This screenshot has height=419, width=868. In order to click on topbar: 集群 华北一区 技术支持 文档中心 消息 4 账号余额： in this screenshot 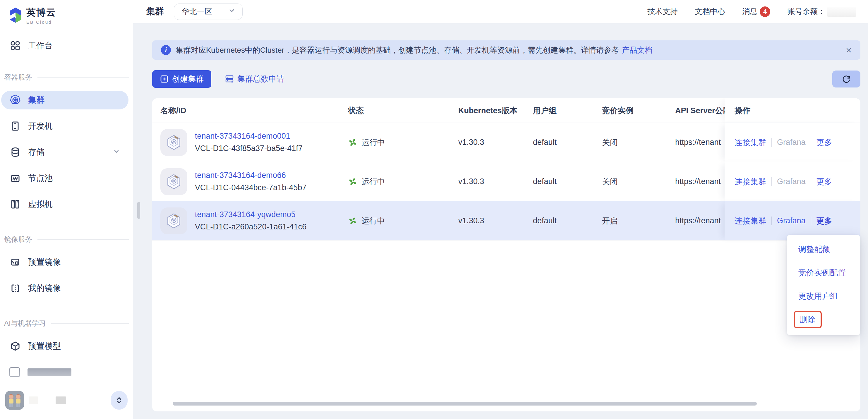, I will do `click(501, 11)`.